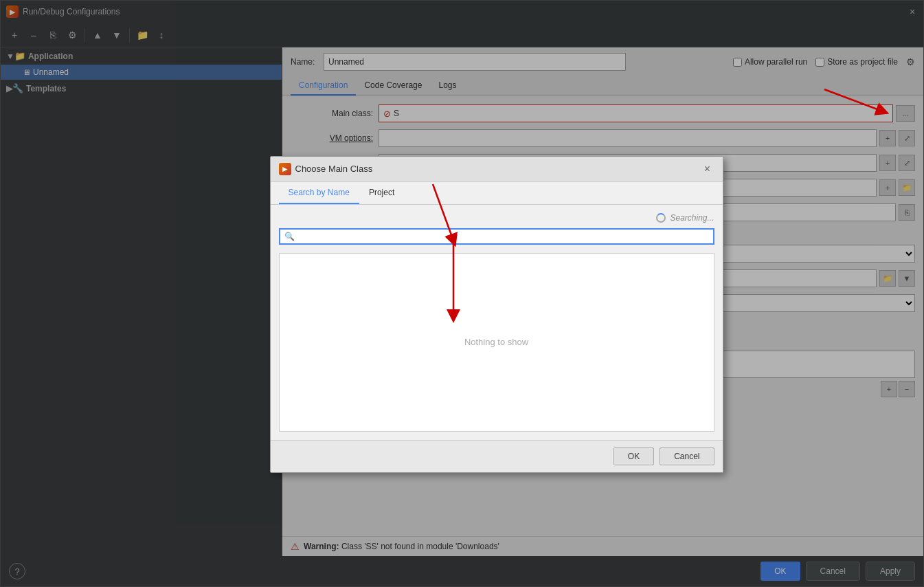 The width and height of the screenshot is (924, 587). Describe the element at coordinates (633, 456) in the screenshot. I see `dialog-ok-button: OK` at that location.